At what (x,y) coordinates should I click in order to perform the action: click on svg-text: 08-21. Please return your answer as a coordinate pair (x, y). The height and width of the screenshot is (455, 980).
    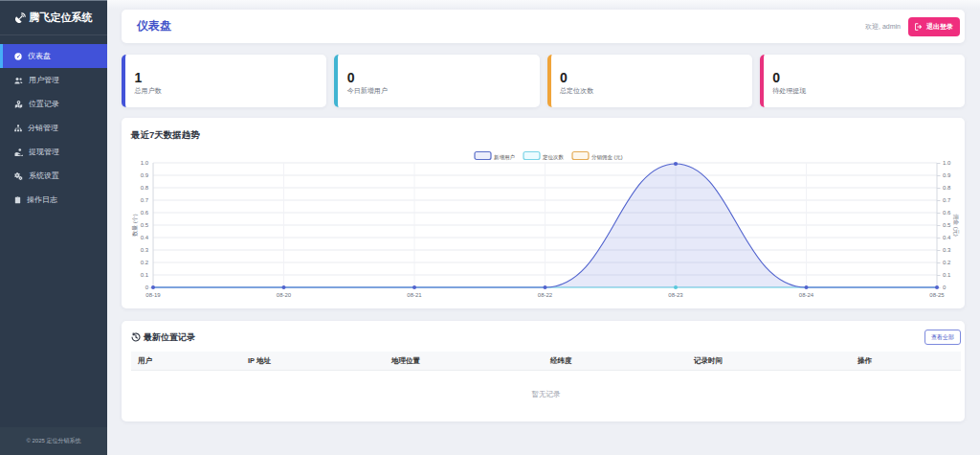
    Looking at the image, I should click on (414, 295).